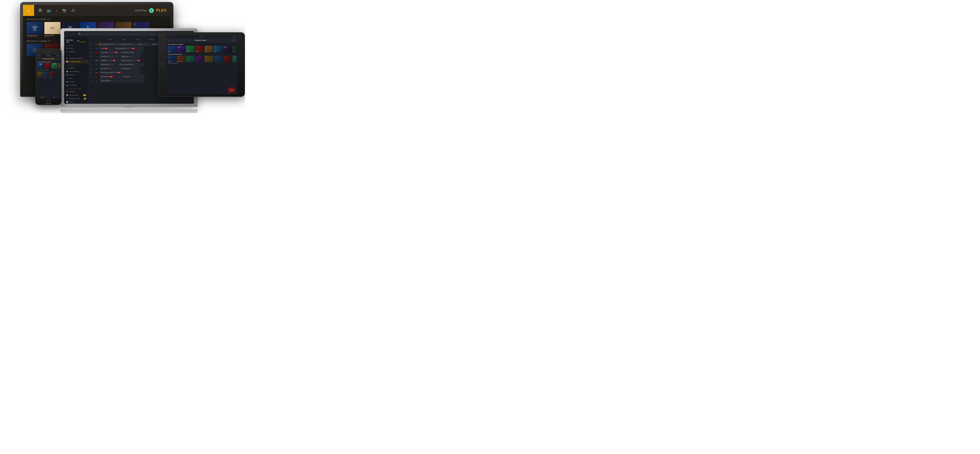 The width and height of the screenshot is (980, 454). What do you see at coordinates (40, 10) in the screenshot?
I see `movies-nav-icon: 🎬` at bounding box center [40, 10].